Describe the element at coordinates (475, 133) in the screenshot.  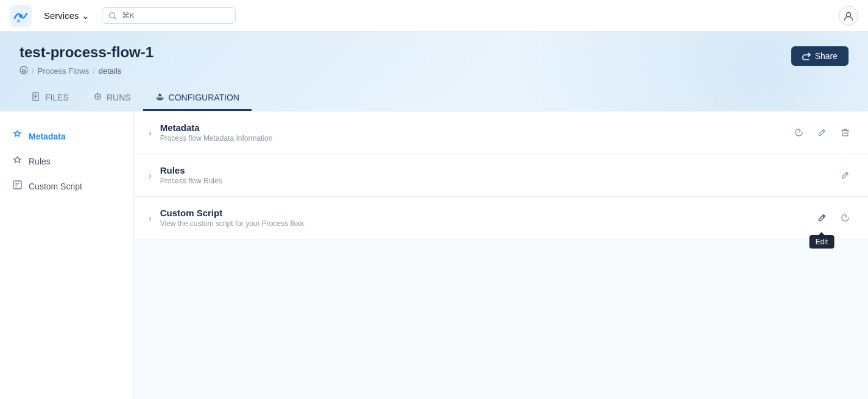
I see `metadata-title-wrap: Metadata Process flow Metadata Informati…` at that location.